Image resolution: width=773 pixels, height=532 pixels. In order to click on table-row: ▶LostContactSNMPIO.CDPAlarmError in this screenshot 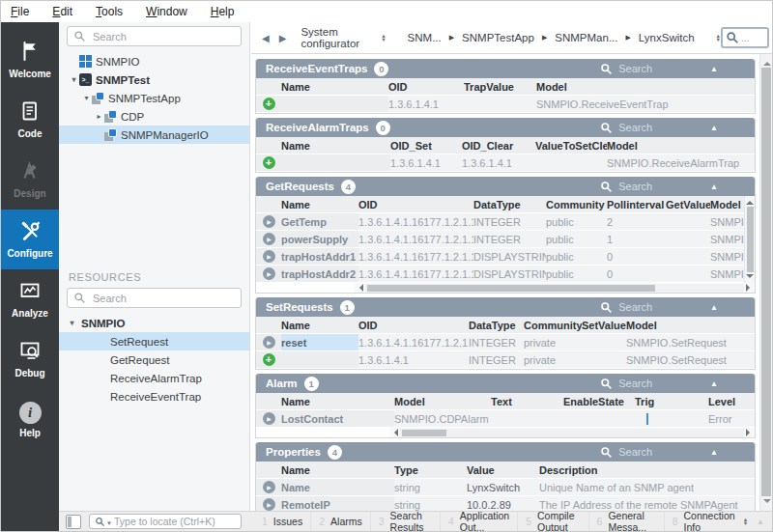, I will do `click(505, 419)`.